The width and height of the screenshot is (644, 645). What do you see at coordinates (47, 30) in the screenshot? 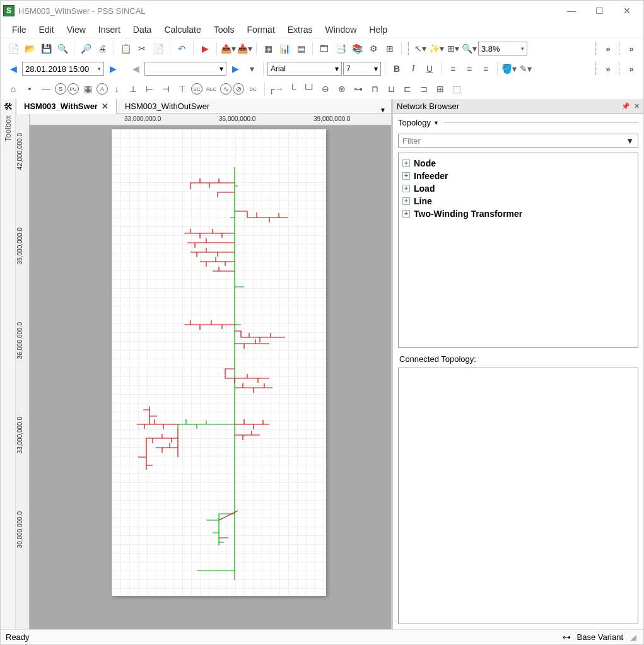
I see `menu-edit: Edit` at bounding box center [47, 30].